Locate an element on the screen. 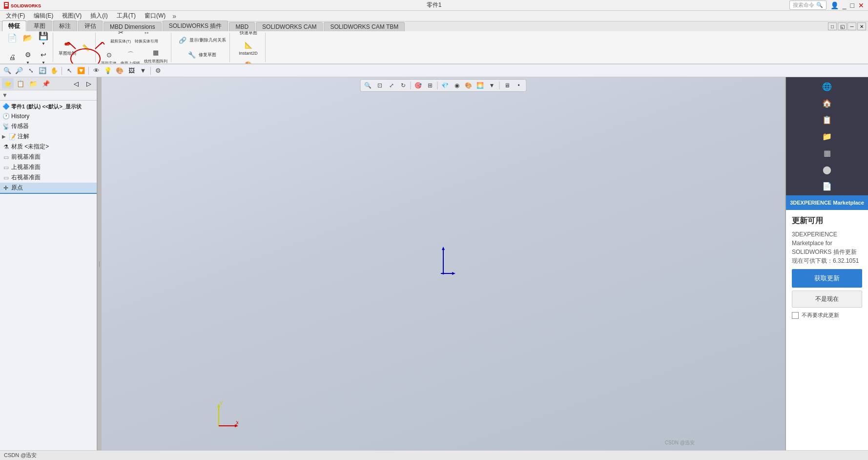 The width and height of the screenshot is (868, 460). settings-dropdown: ▼ is located at coordinates (28, 63).